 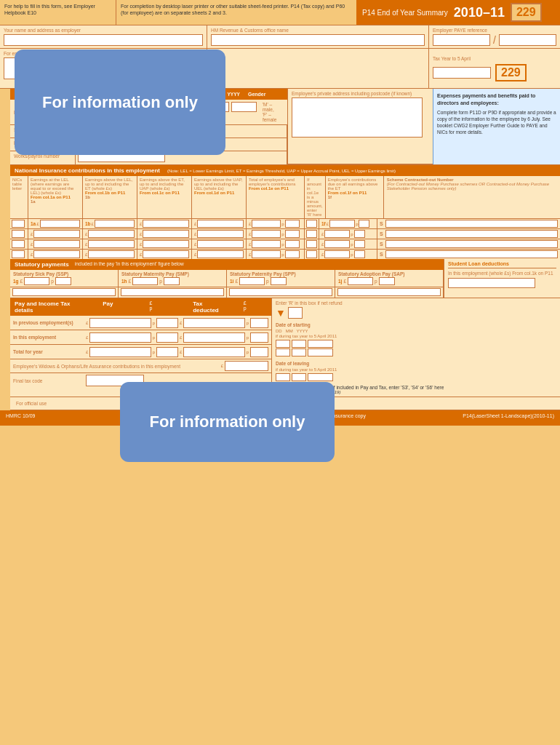 I want to click on ni-r2-col6-p-input, so click(x=292, y=234).